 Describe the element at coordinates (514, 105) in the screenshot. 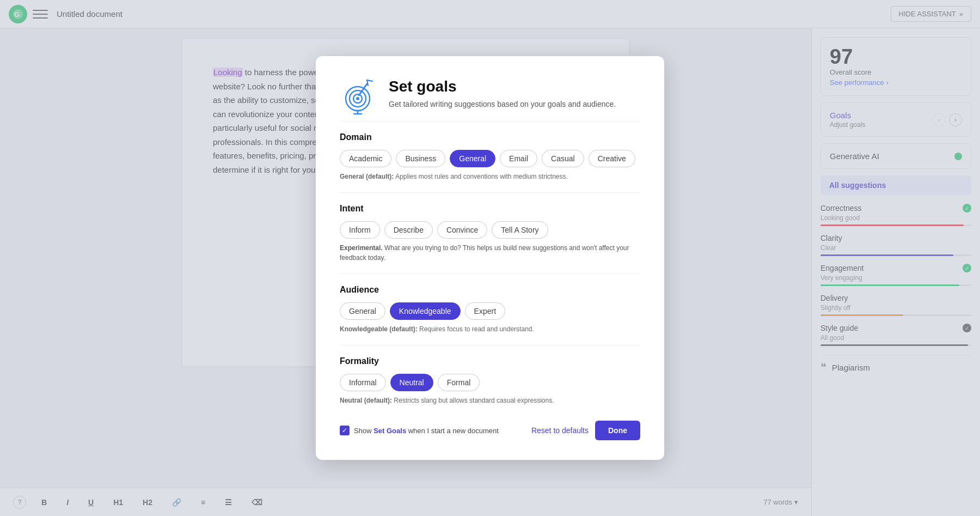

I see `modal-subtitle: Get tailored writing suggestions based o…` at that location.